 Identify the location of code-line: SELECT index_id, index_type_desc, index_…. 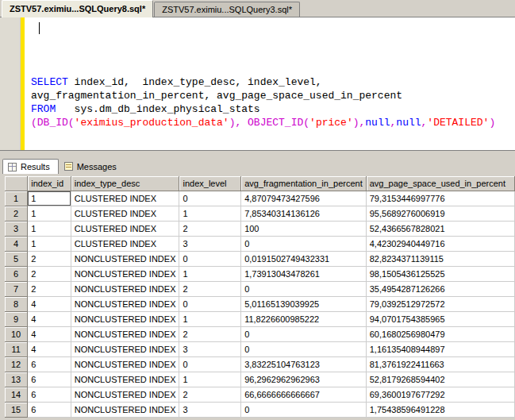
(273, 83).